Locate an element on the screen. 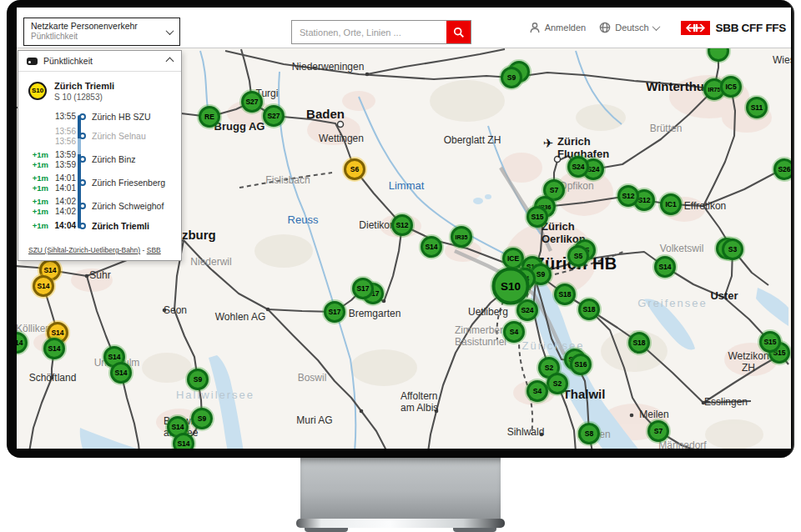 The image size is (801, 532). monitor-stand is located at coordinates (400, 489).